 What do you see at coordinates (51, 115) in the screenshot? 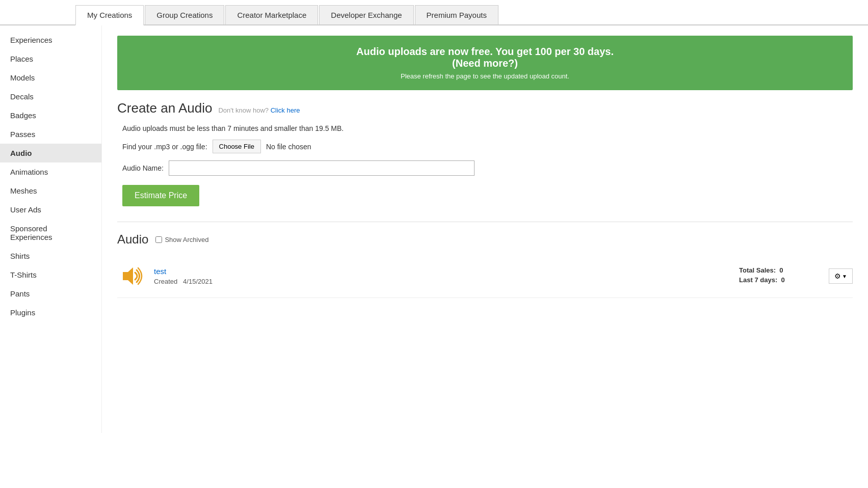
I see `sidebar-item-badges: Badges` at bounding box center [51, 115].